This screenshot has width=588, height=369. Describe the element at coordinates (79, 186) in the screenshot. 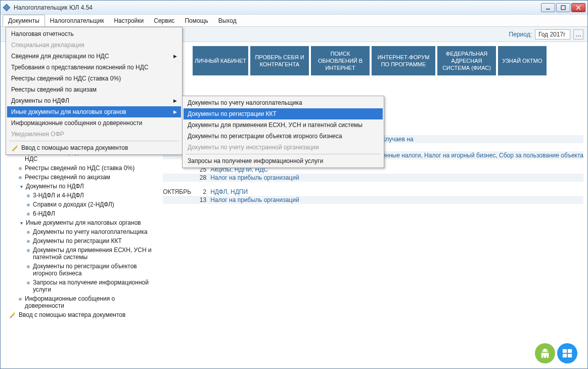

I see `tree-item-4: ▾Документы по НДФЛ` at that location.